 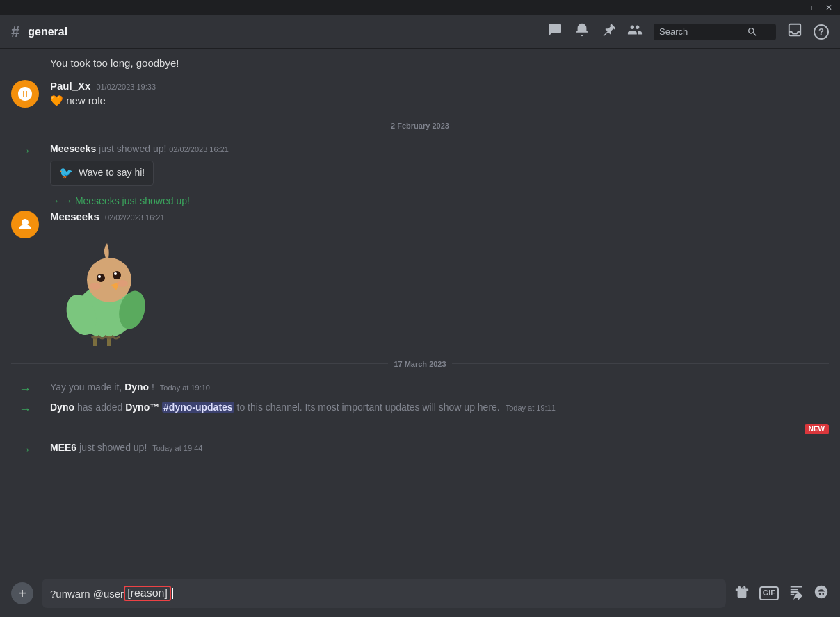 What do you see at coordinates (420, 417) in the screenshot?
I see `dyno-added-wrapper: → Dyno has added Dyno™ #dyno-updates to …` at bounding box center [420, 417].